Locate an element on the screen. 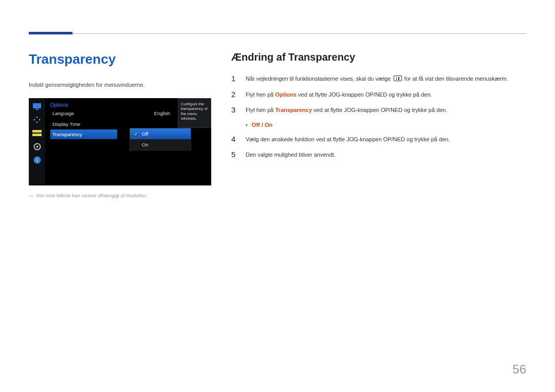 The image size is (555, 392). step-body: Flyt hen på Transparency ved at flytte J… is located at coordinates (346, 110).